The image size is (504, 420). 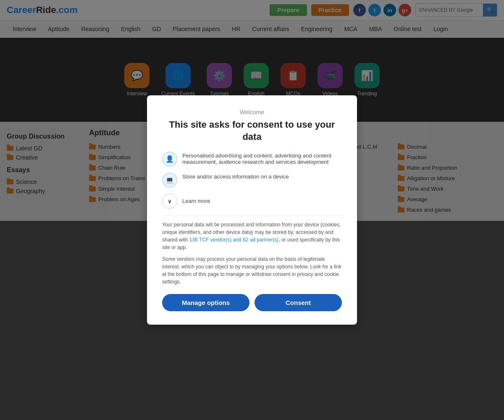 What do you see at coordinates (252, 159) in the screenshot?
I see `consent-item-1: 👤 Personalised advertising and content, …` at bounding box center [252, 159].